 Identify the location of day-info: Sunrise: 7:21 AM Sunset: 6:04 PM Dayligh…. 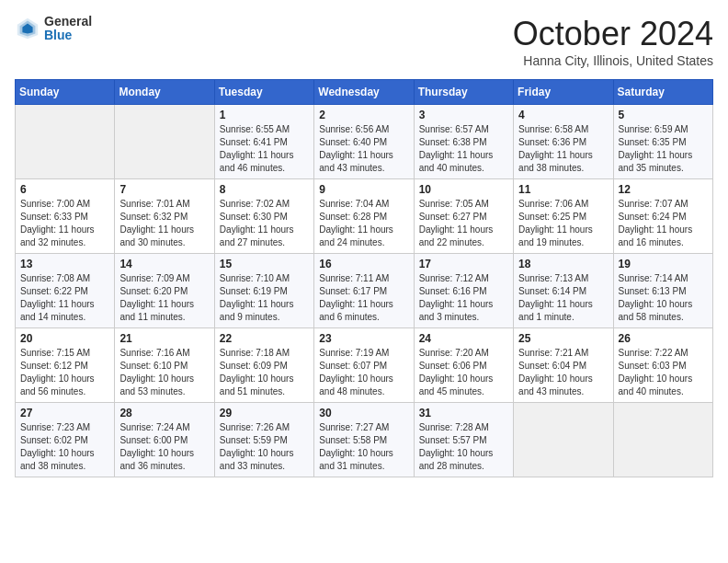
(563, 373).